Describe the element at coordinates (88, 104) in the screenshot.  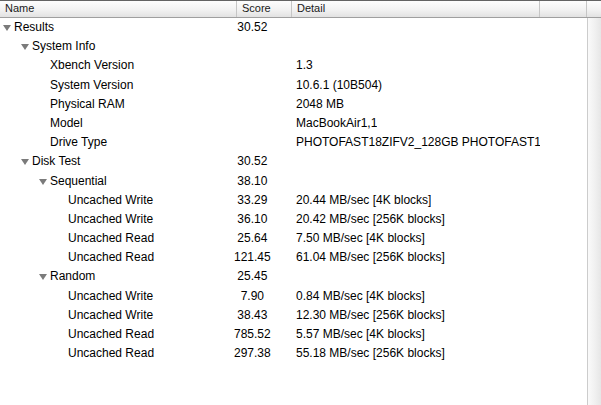
I see `row-name: Physical RAM` at that location.